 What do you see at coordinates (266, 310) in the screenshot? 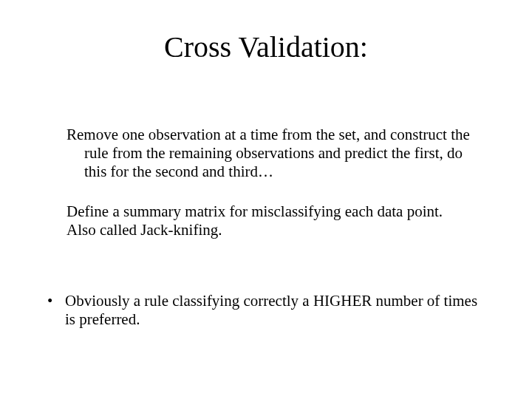
I see `bullet-list: • Obviously a rule classifying correctly…` at bounding box center [266, 310].